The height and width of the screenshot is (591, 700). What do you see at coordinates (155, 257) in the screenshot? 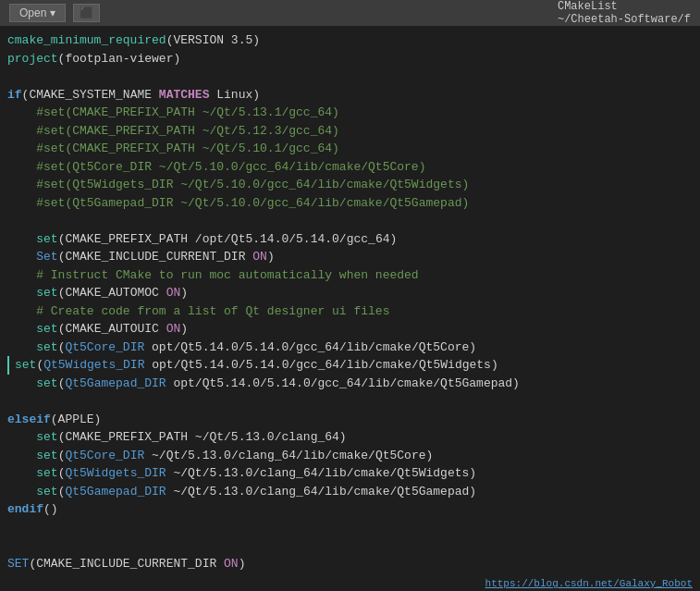
I see `code-text: (CMAKE_INCLUDE_CURRENT_DIR` at bounding box center [155, 257].